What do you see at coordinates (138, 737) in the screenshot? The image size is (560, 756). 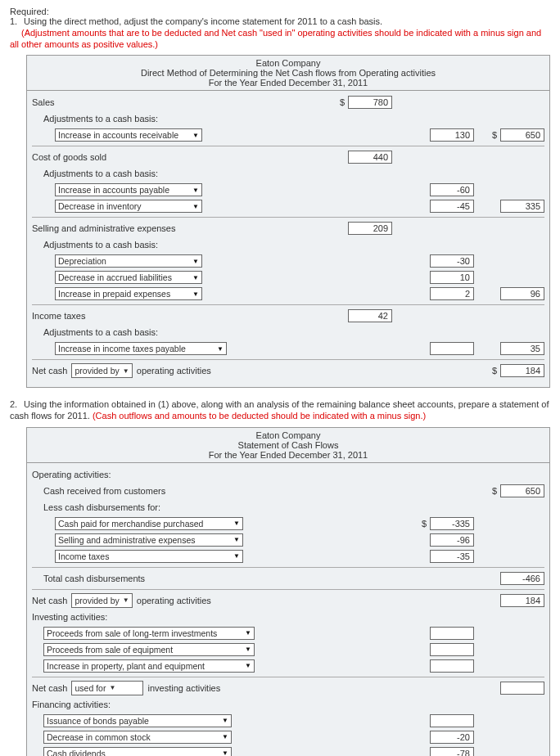 I see `fin2-select: Decrease in common stock▼` at bounding box center [138, 737].